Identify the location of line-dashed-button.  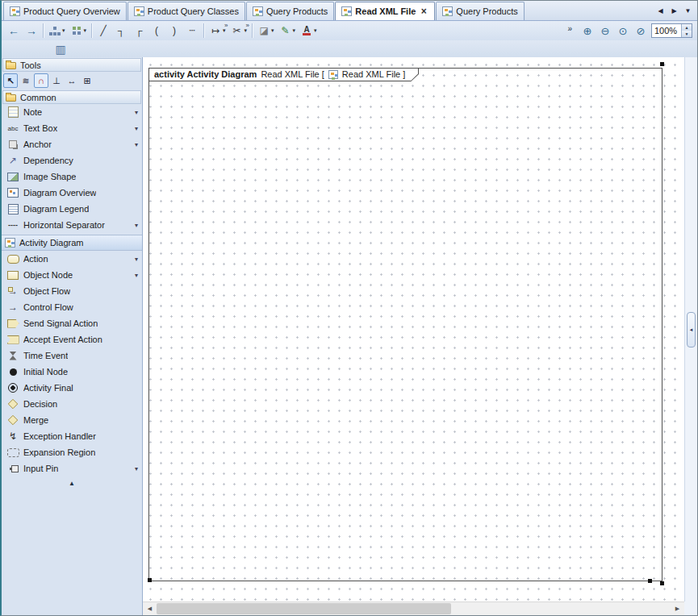
(192, 31).